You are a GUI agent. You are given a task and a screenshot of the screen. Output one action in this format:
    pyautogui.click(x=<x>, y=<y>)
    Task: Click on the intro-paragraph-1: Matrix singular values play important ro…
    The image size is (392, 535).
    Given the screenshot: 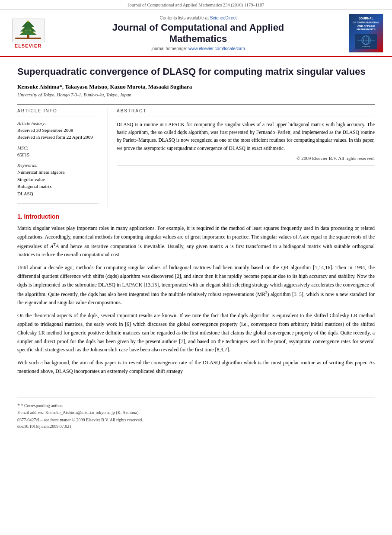 What is the action you would take?
    pyautogui.click(x=196, y=242)
    